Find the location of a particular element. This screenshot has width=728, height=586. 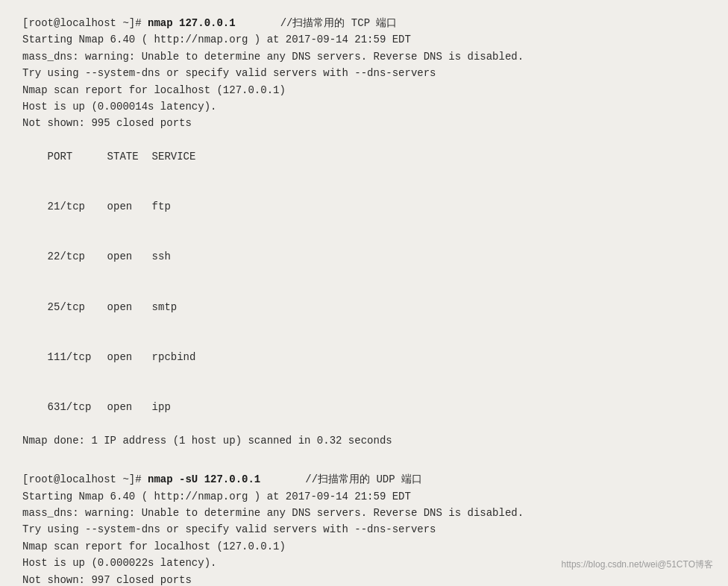

comment-2: //扫描常用的 UDP 端口 is located at coordinates (364, 479).